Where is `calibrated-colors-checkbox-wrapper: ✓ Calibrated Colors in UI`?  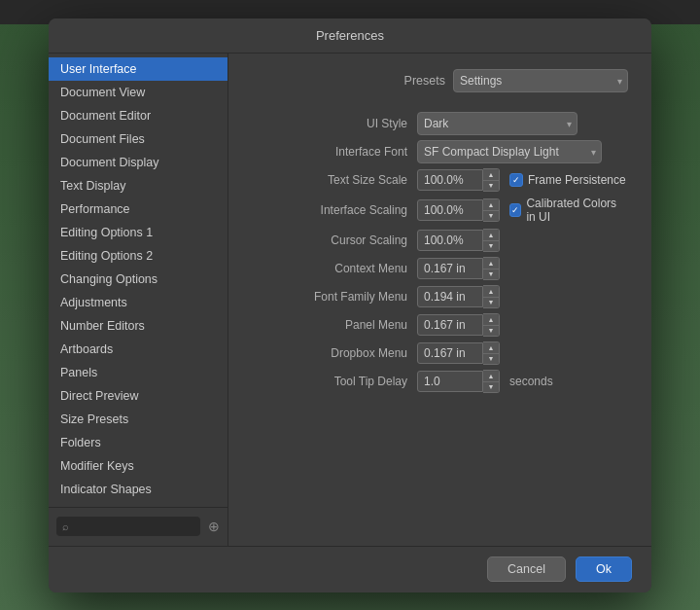
calibrated-colors-checkbox-wrapper: ✓ Calibrated Colors in UI is located at coordinates (569, 210).